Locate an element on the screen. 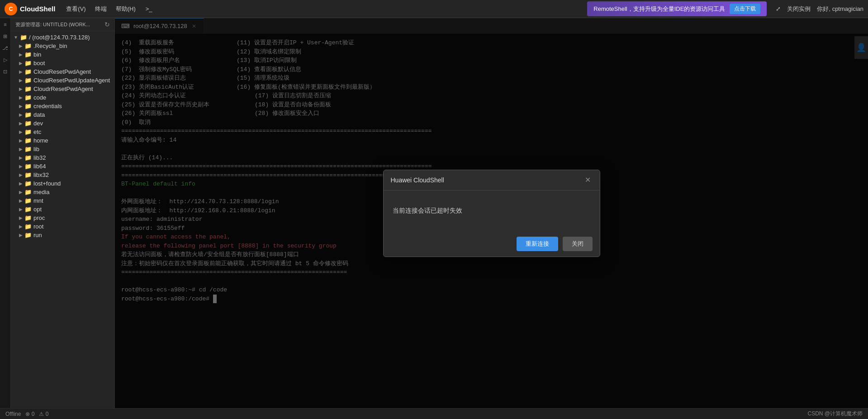 The width and height of the screenshot is (868, 419). activity-bar: ≡ ⊞ ⎇ ▷ ⊡ is located at coordinates (5, 213).